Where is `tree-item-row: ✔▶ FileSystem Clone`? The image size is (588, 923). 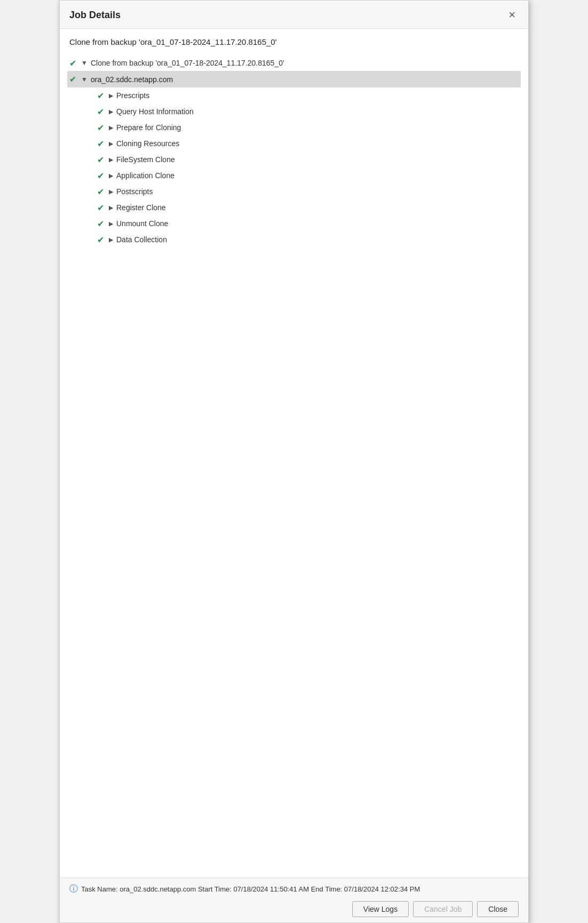
tree-item-row: ✔▶ FileSystem Clone is located at coordinates (308, 160).